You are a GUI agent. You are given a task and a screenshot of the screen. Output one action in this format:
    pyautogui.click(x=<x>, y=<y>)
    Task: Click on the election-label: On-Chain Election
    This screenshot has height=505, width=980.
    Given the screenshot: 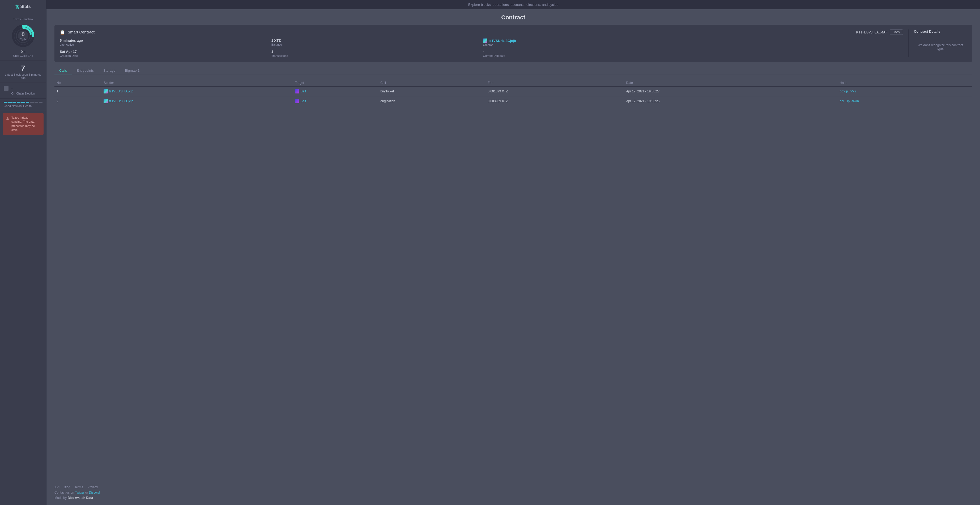 What is the action you would take?
    pyautogui.click(x=23, y=94)
    